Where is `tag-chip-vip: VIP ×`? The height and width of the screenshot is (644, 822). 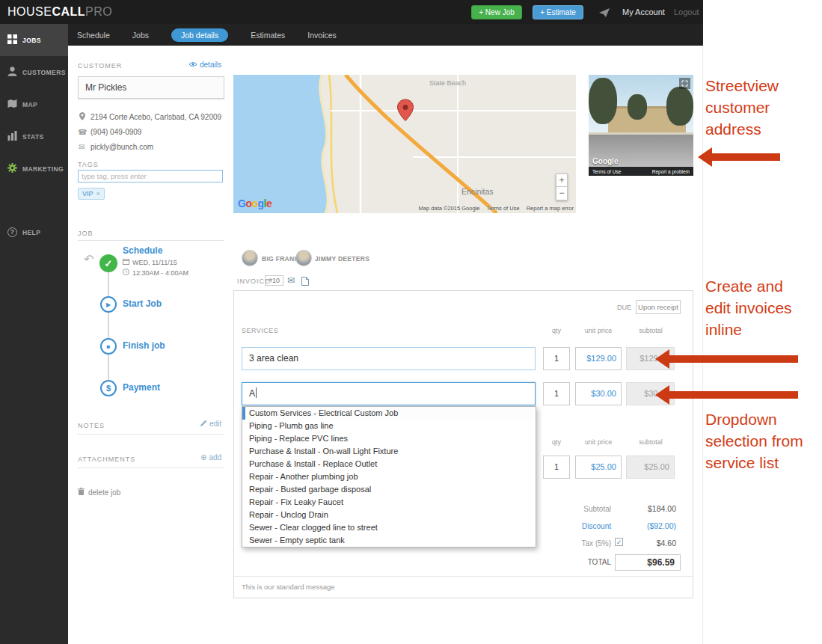 tag-chip-vip: VIP × is located at coordinates (91, 194).